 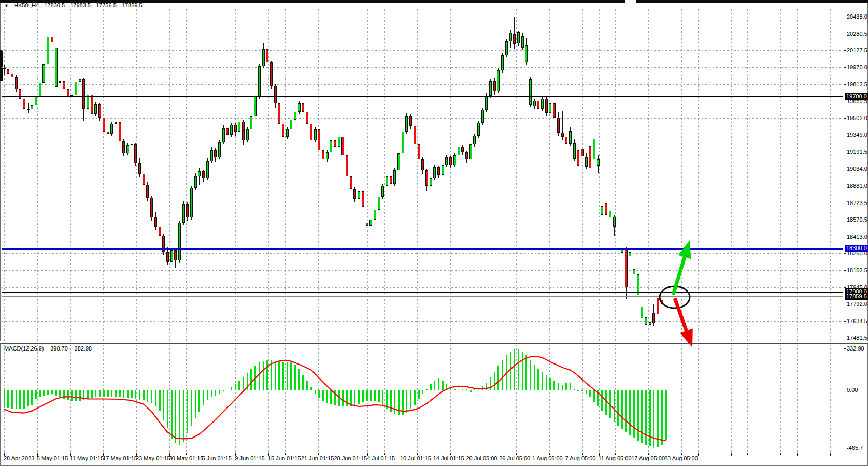 What do you see at coordinates (857, 321) in the screenshot?
I see `price-tick-label: 17634.5` at bounding box center [857, 321].